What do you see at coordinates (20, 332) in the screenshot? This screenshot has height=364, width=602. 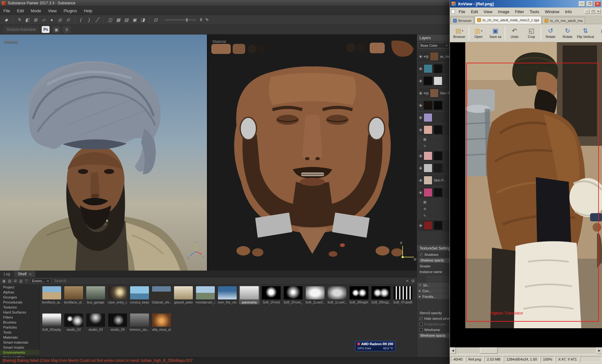 I see `shelf-category: Tools` at bounding box center [20, 332].